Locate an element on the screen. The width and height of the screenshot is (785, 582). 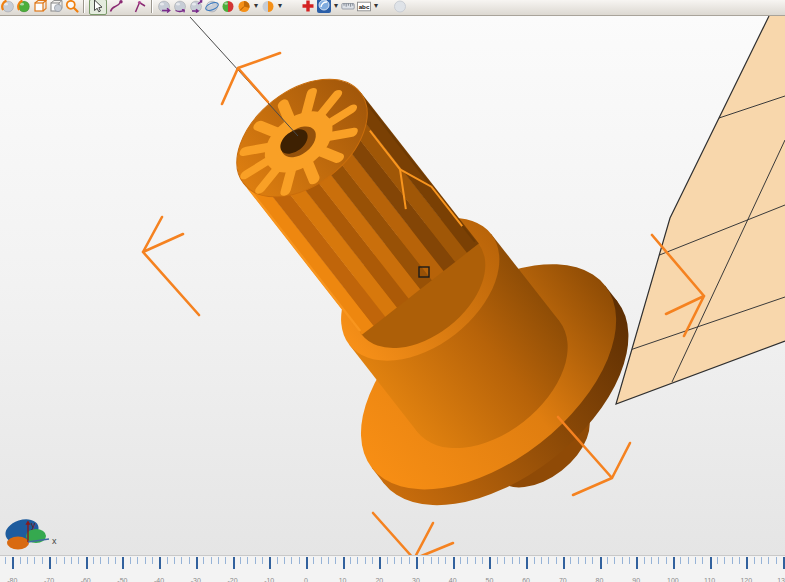
shells-view-dropdown: ▾ is located at coordinates (256, 6).